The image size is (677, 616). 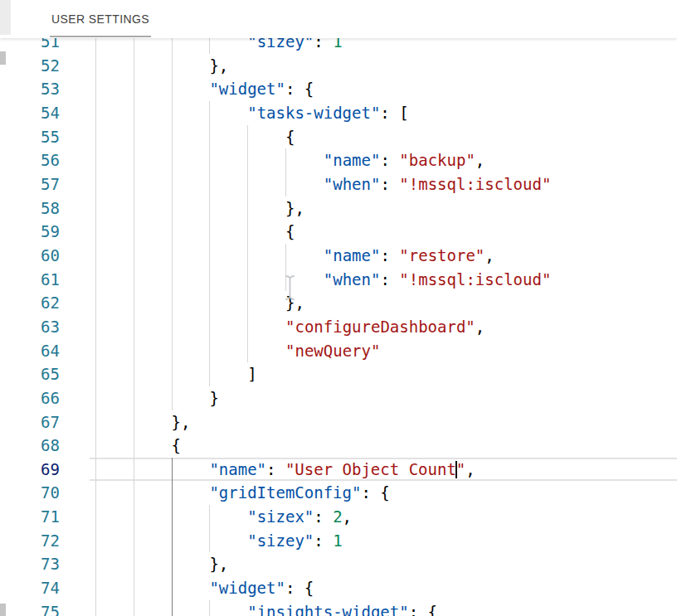 What do you see at coordinates (247, 588) in the screenshot?
I see `token-key: "widget"` at bounding box center [247, 588].